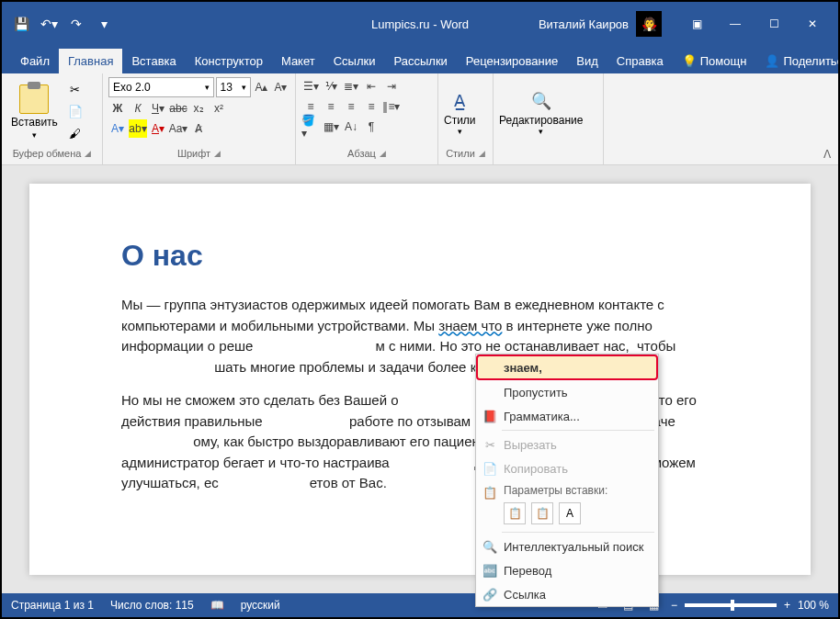 The image size is (840, 619). I want to click on bold-button: Ж, so click(118, 108).